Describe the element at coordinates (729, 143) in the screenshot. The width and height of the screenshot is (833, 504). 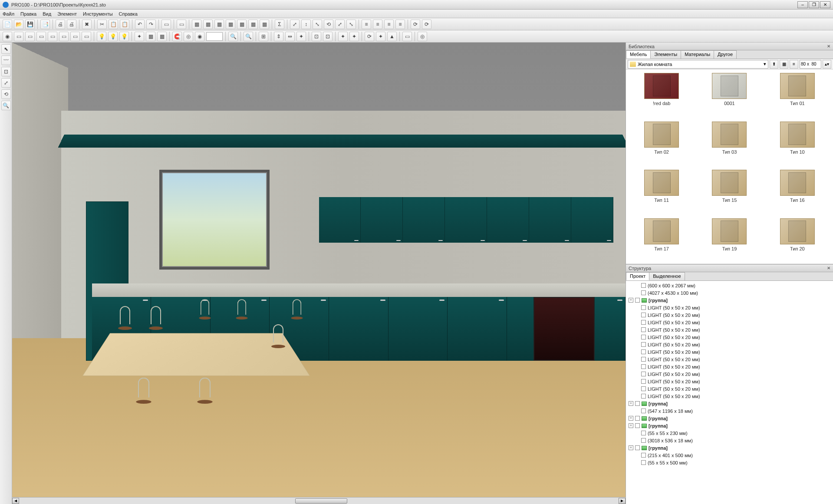
I see `library-item: Тип 03` at that location.